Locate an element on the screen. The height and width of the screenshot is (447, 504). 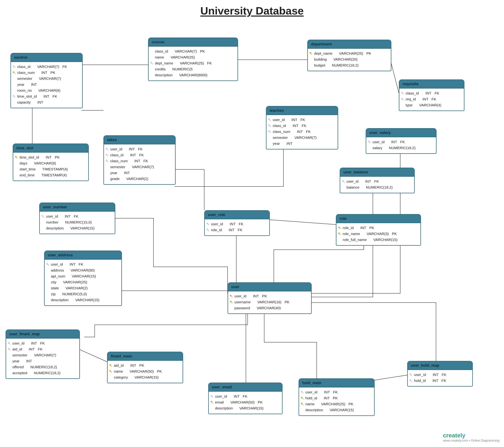
field-name: apt_num is located at coordinates (58, 276).